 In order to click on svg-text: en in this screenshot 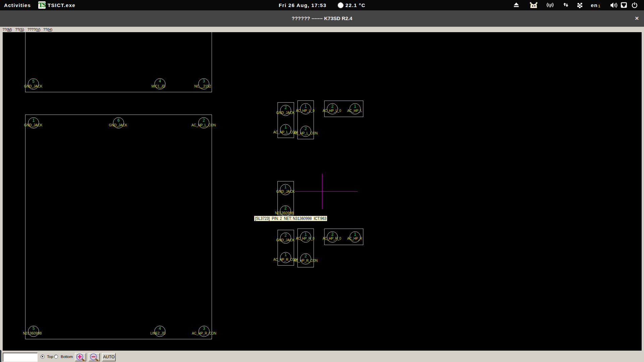, I will do `click(594, 5)`.